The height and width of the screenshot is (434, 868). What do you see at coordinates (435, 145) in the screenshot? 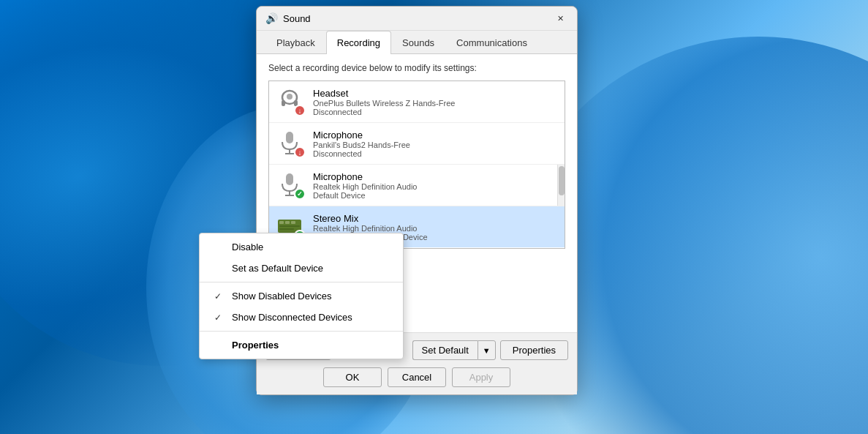
I see `device-sub: Pankil's Buds2 Hands-Free` at bounding box center [435, 145].